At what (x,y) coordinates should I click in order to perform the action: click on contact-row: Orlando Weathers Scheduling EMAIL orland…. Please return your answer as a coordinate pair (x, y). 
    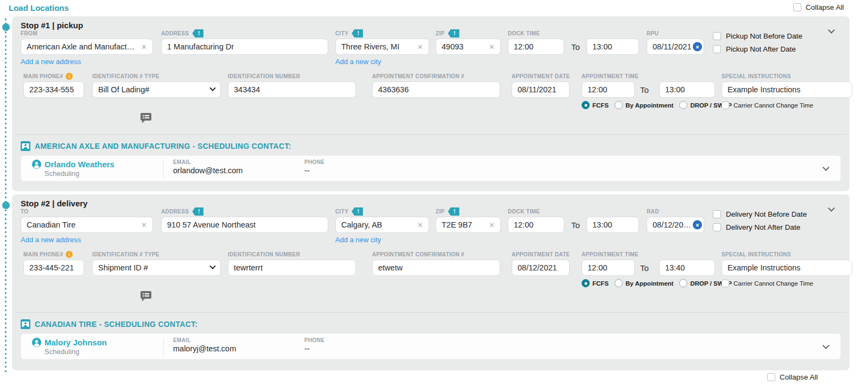
    Looking at the image, I should click on (431, 168).